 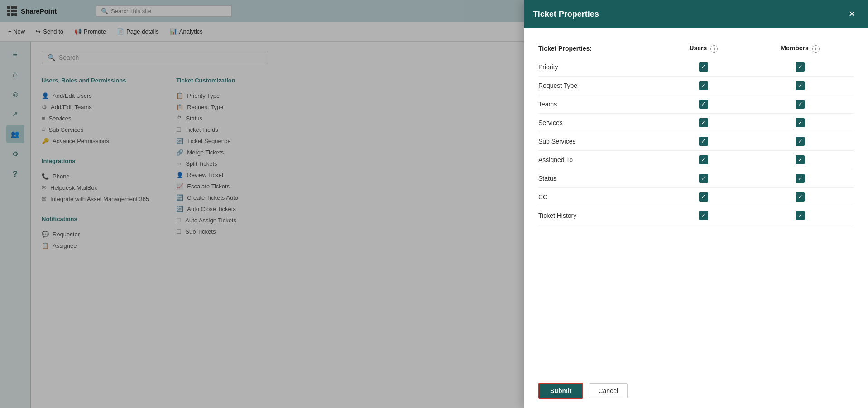 I want to click on table-row: Services✓✓, so click(x=696, y=122).